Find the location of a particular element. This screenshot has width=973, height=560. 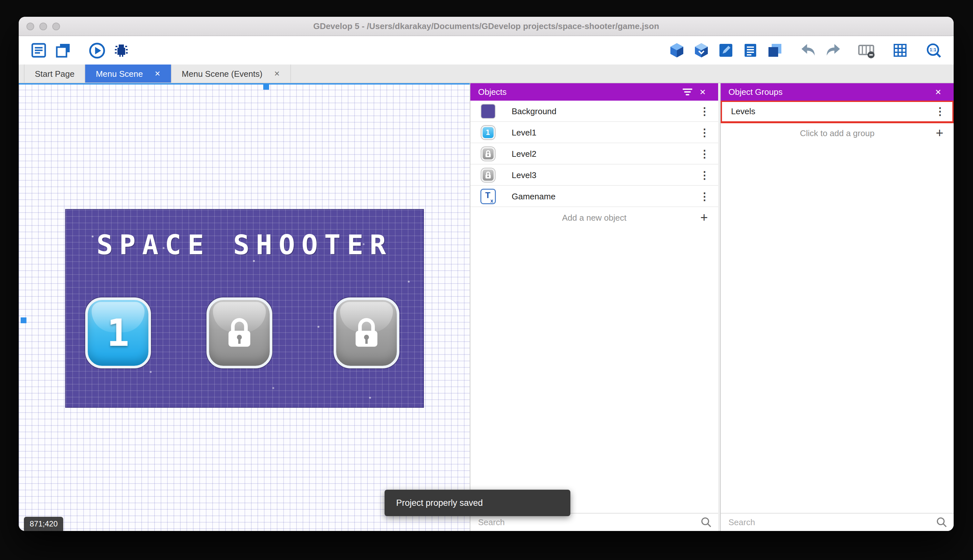

object-groups-panel-title: Object Groups is located at coordinates (755, 92).